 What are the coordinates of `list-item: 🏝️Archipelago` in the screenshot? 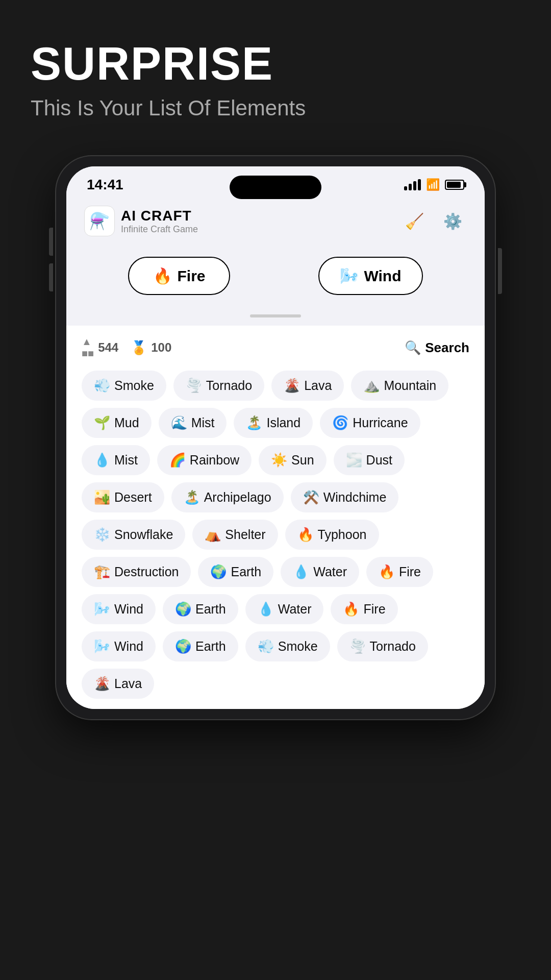 It's located at (228, 497).